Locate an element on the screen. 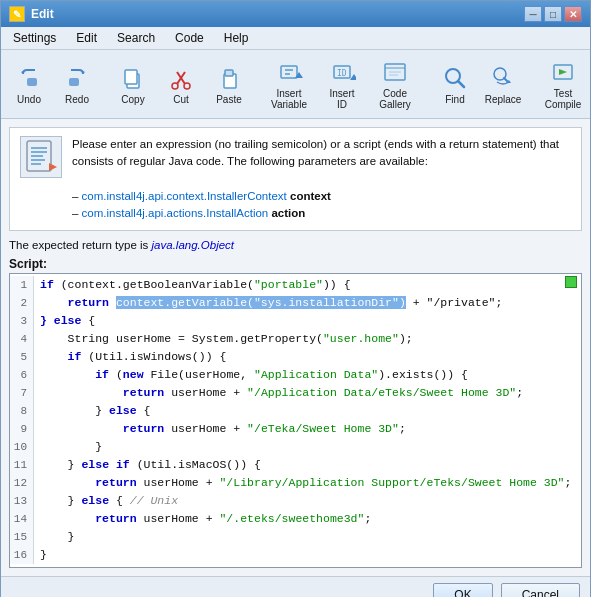 This screenshot has width=591, height=597. test-compile-label: Test Compile is located at coordinates (563, 99).